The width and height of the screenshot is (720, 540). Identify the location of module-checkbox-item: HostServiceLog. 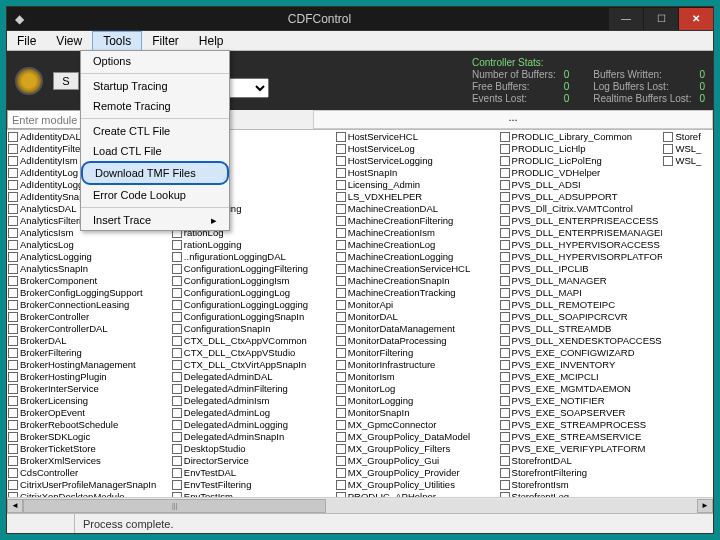
(417, 149).